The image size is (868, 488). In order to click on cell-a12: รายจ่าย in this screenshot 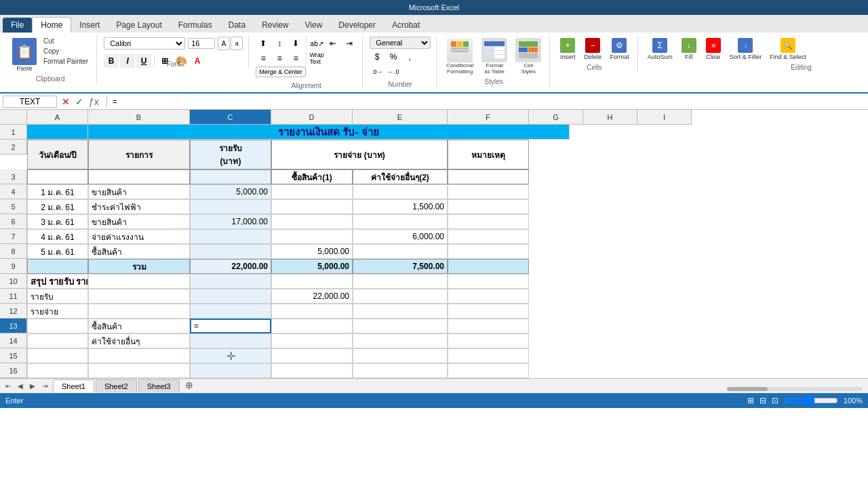, I will do `click(58, 311)`.